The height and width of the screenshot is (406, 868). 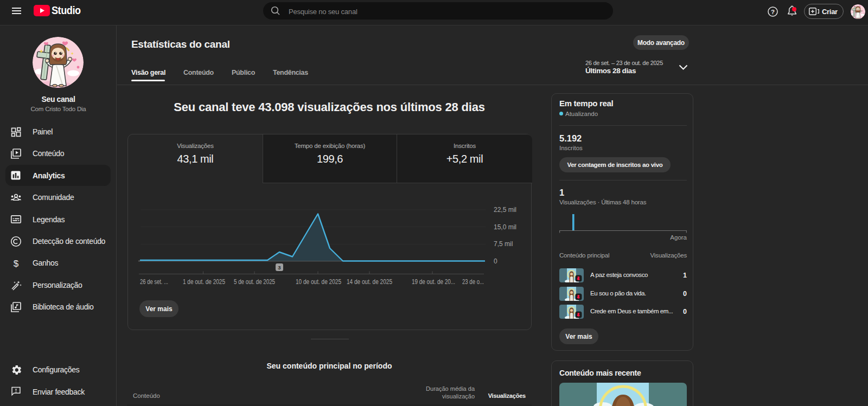 I want to click on svg-text: 26 de set. ..., so click(x=154, y=282).